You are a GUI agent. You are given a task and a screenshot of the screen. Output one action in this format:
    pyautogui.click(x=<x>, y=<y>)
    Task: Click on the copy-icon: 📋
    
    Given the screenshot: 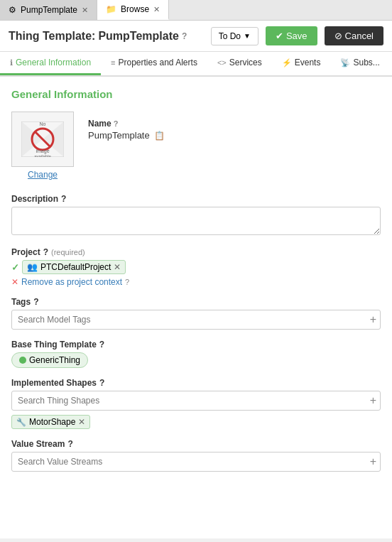 What is the action you would take?
    pyautogui.click(x=159, y=136)
    